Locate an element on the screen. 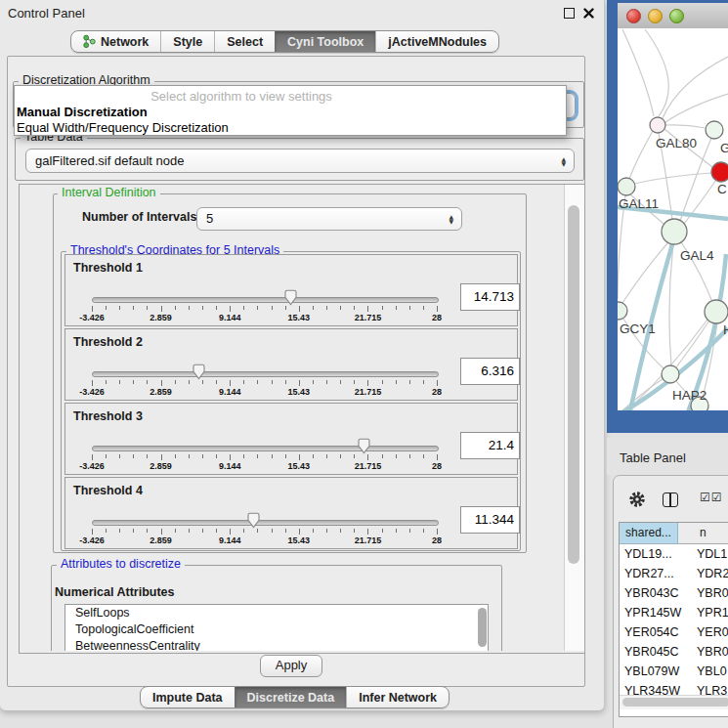 The width and height of the screenshot is (728, 728). attribute-item-betweennesscentrality: BetweennessCentrality is located at coordinates (277, 645).